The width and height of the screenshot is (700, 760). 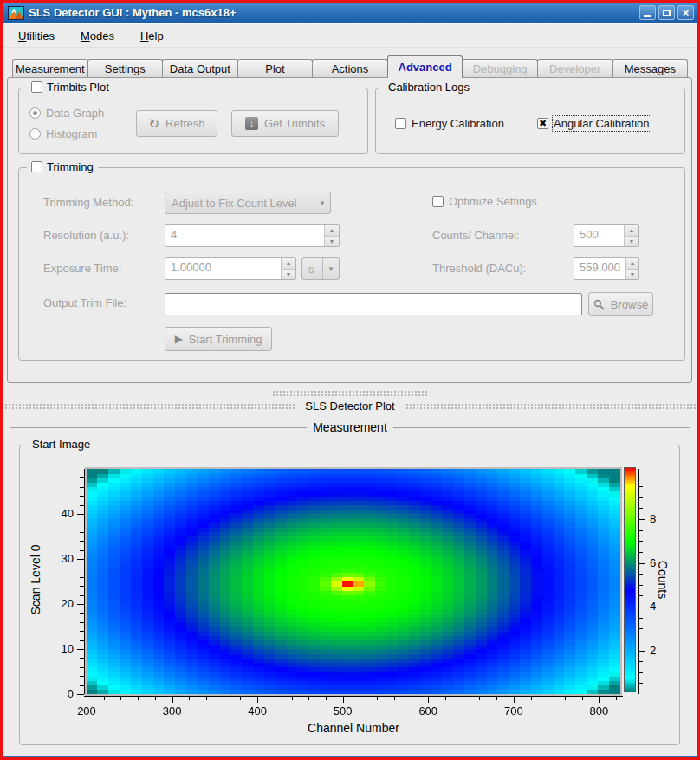 I want to click on x-axis-title: Channel Number, so click(x=353, y=728).